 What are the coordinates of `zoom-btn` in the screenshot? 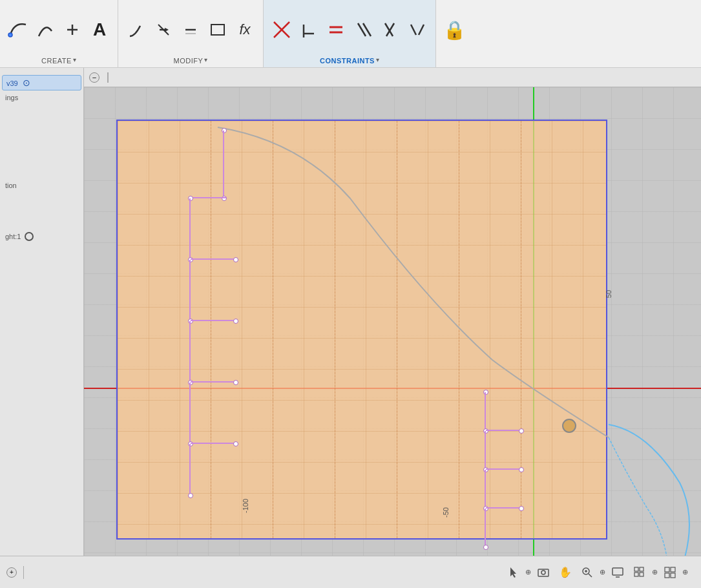 It's located at (587, 572).